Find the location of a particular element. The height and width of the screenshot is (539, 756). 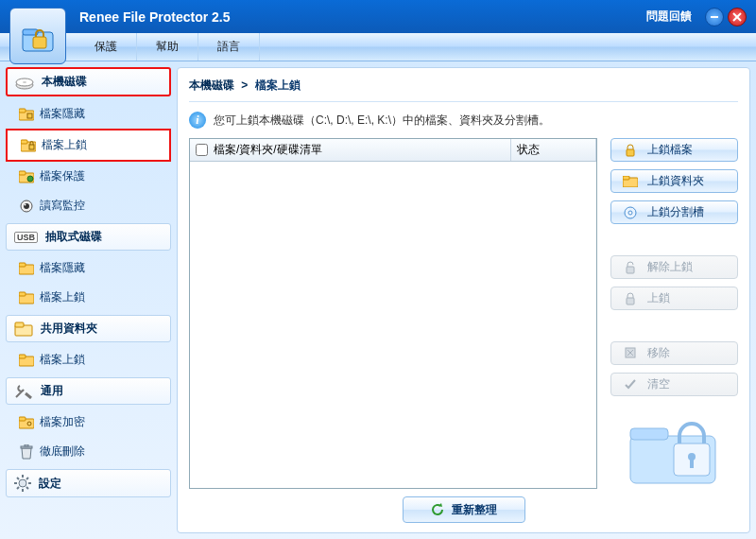

sidebar-cat-settings: 設定 is located at coordinates (89, 483).